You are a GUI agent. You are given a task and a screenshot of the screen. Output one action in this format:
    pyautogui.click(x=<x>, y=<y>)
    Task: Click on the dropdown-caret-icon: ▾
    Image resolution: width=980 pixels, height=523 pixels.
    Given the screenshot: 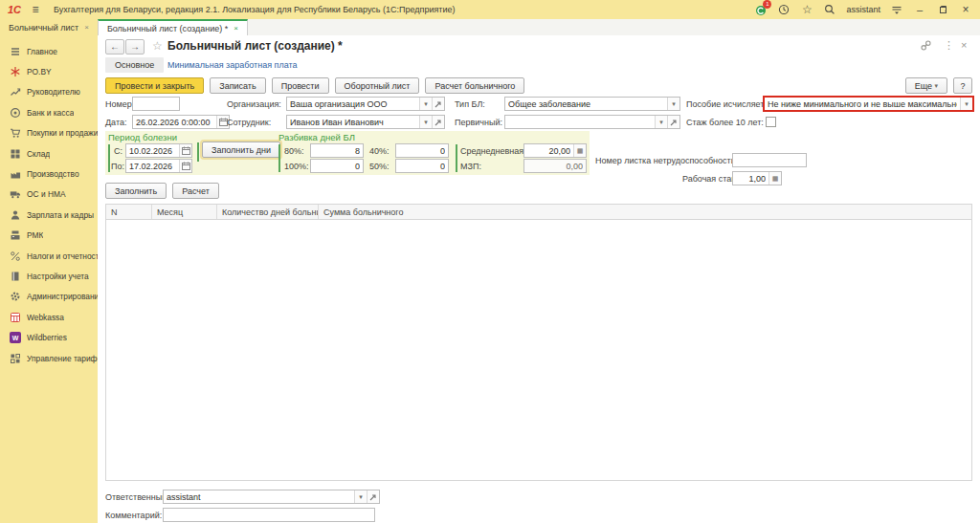 What is the action you would take?
    pyautogui.click(x=936, y=86)
    